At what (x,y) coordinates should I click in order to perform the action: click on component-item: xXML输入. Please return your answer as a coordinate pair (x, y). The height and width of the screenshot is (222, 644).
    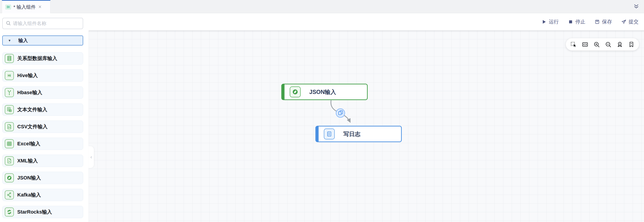
    Looking at the image, I should click on (43, 161).